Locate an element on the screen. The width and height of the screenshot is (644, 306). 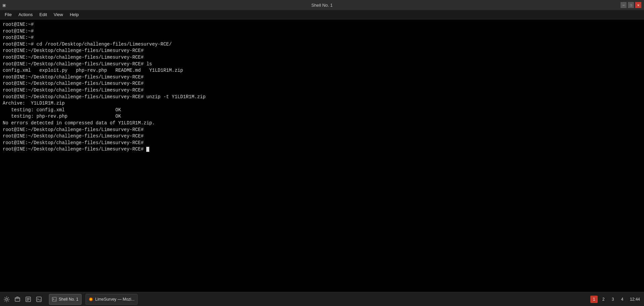
taskbar-right: 1 2 3 4 12:44 is located at coordinates (616, 299).